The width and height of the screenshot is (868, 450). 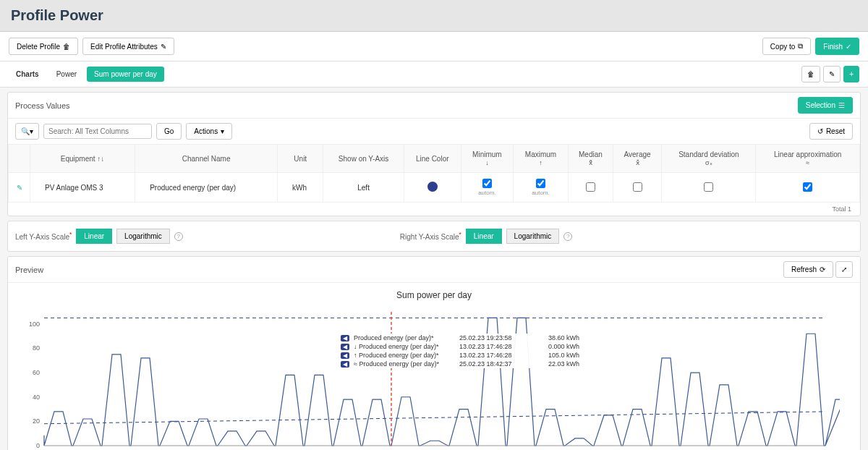 I want to click on svg-text: 40, so click(x=36, y=397).